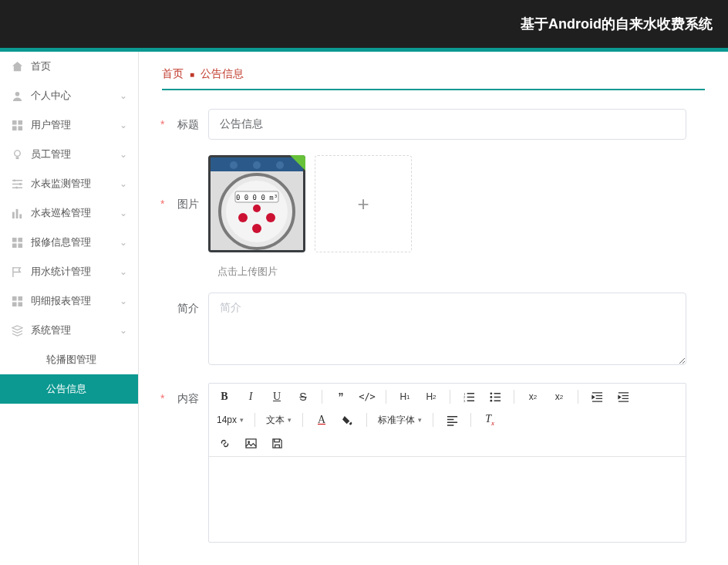 The height and width of the screenshot is (565, 728). I want to click on sidebar-item-home: 首页, so click(69, 66).